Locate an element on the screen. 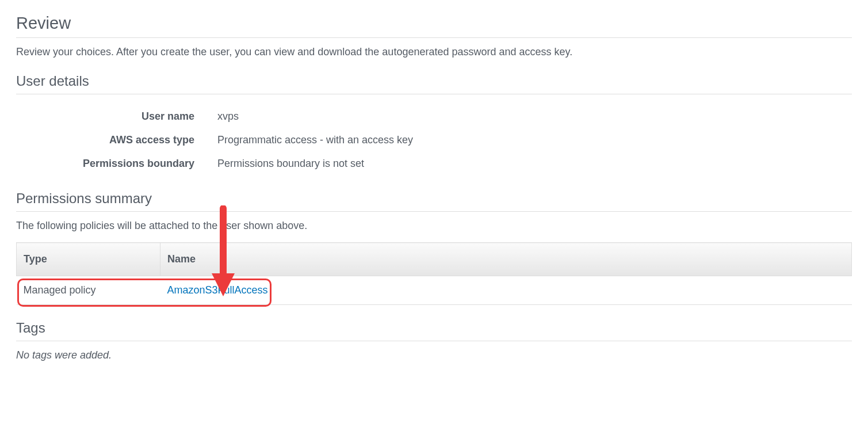  column-name: Name is located at coordinates (506, 260).